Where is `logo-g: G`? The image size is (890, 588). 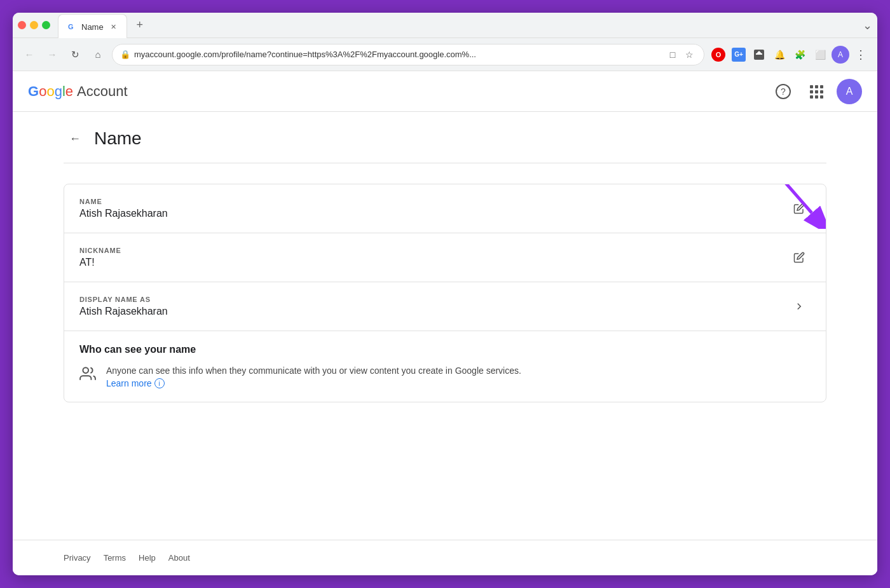 logo-g: G is located at coordinates (33, 92).